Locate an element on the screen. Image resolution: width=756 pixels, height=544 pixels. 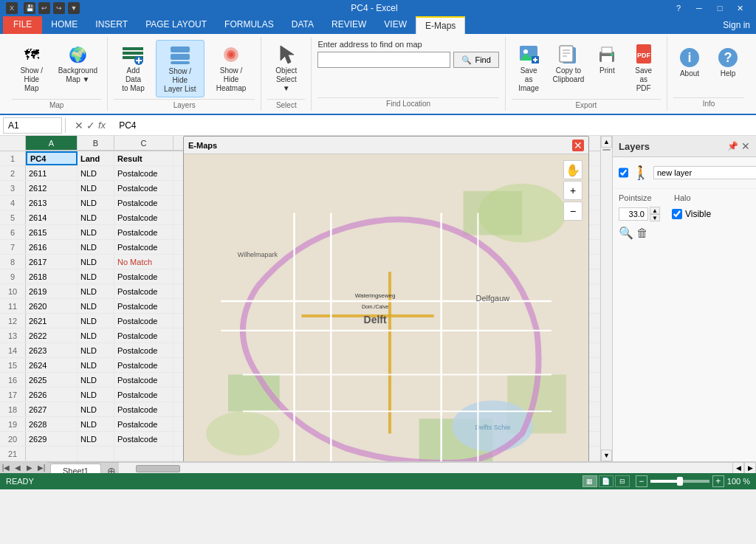
cancel-formula-icon: ✕ is located at coordinates (79, 125).